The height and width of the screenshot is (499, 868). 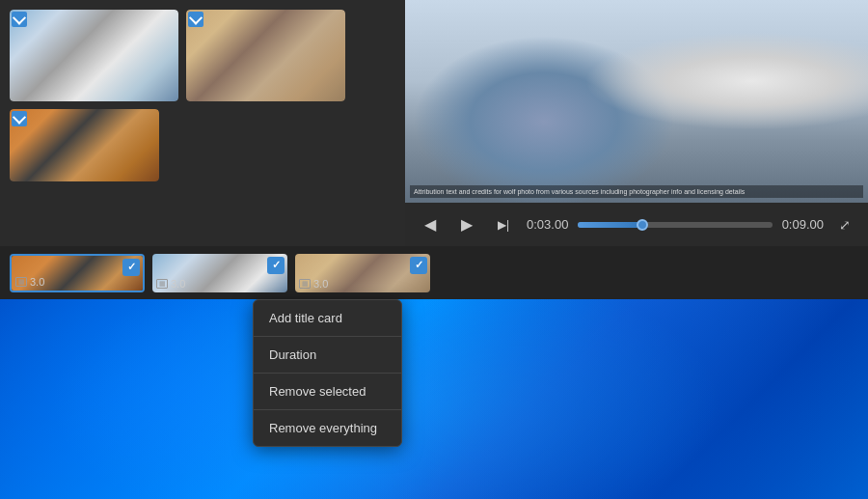 What do you see at coordinates (503, 225) in the screenshot?
I see `next-frame-button: ▶|` at bounding box center [503, 225].